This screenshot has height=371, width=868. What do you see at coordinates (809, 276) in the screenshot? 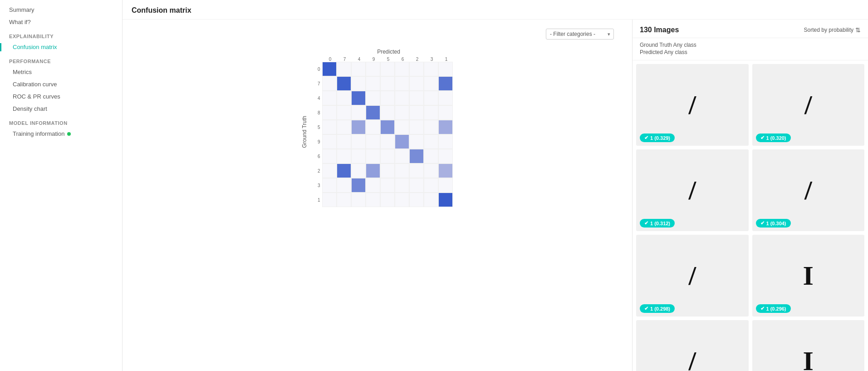
I see `image-card: I✔1 (0.296)` at bounding box center [809, 276].